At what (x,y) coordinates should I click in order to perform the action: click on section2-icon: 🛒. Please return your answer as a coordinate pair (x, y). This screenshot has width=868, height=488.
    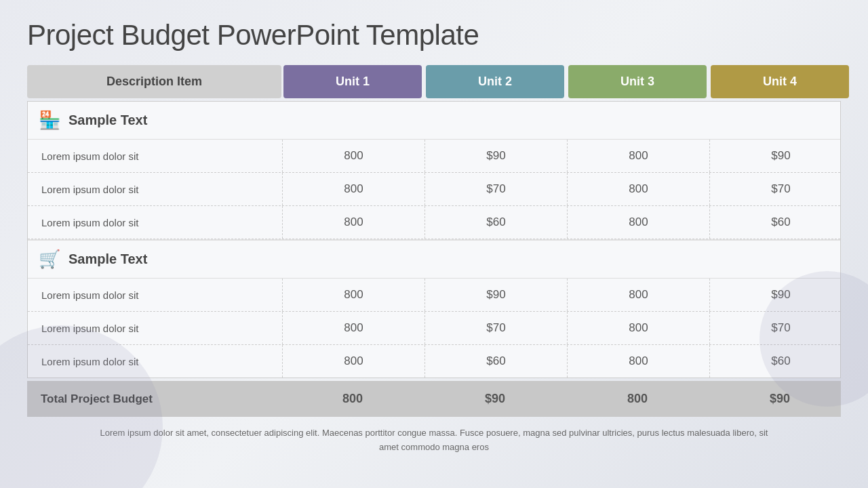
    Looking at the image, I should click on (50, 259).